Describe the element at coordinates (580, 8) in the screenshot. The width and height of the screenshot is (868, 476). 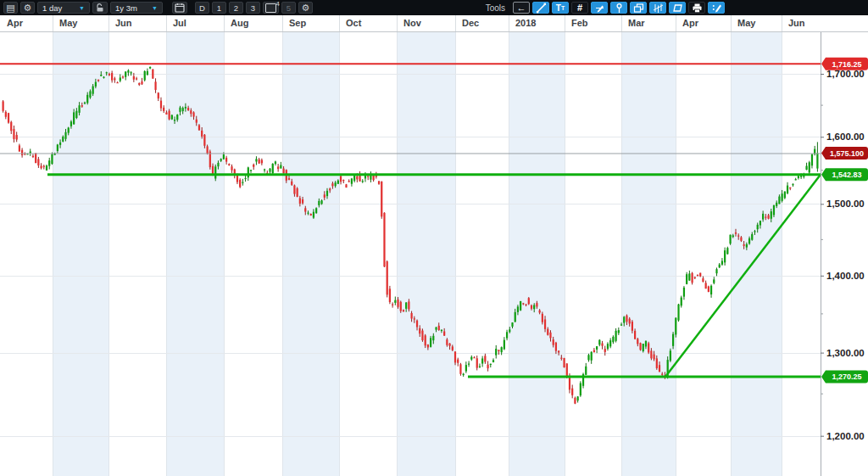
I see `grid-tool-icon: #` at that location.